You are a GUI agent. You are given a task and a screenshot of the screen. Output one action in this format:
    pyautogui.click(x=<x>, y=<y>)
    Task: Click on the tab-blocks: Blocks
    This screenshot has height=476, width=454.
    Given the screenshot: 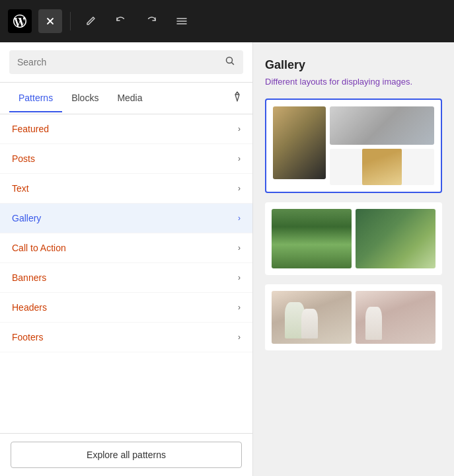 What is the action you would take?
    pyautogui.click(x=85, y=99)
    